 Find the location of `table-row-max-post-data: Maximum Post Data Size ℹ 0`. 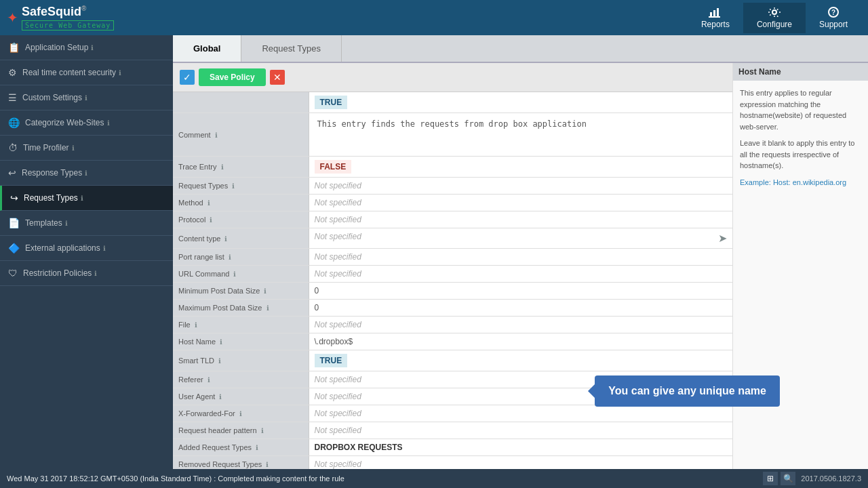

table-row-max-post-data: Maximum Post Data Size ℹ 0 is located at coordinates (453, 308).